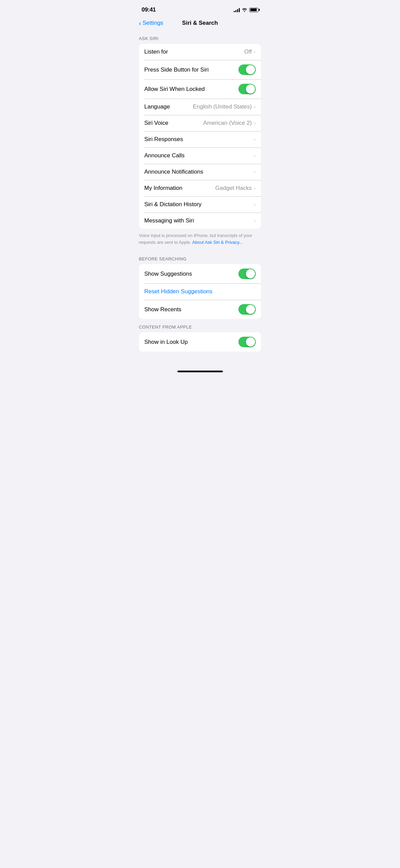  Describe the element at coordinates (222, 107) in the screenshot. I see `language-value: English (United States)` at that location.